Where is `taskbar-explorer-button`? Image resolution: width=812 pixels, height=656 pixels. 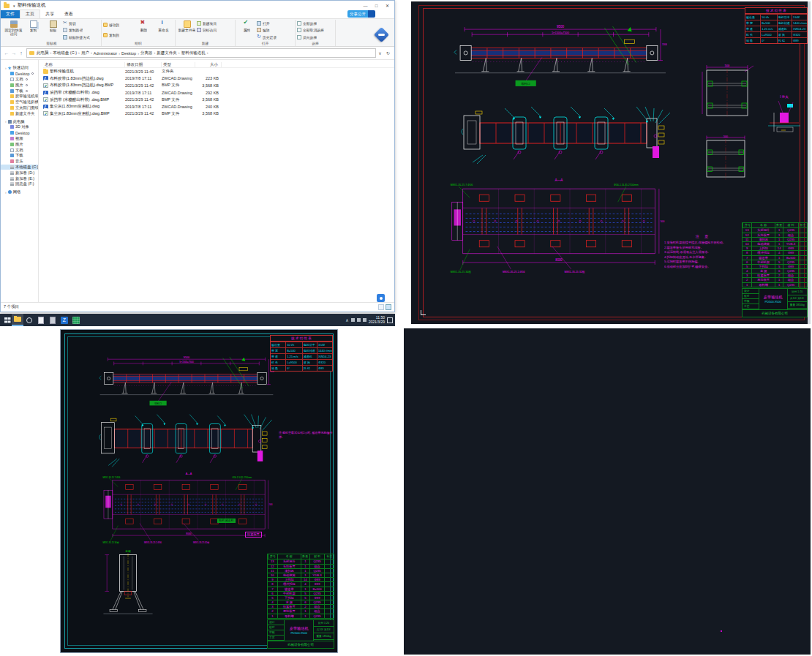 taskbar-explorer-button is located at coordinates (18, 320).